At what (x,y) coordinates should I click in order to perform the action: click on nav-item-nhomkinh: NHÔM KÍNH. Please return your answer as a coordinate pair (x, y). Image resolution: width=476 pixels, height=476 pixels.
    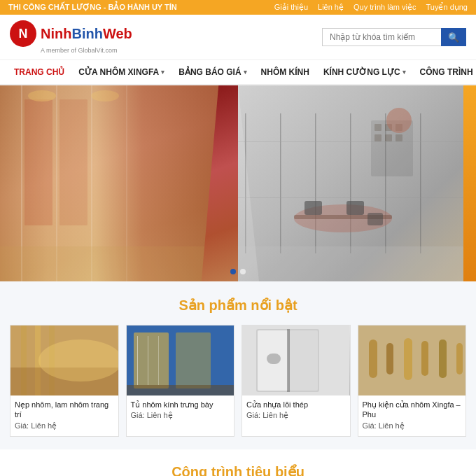
    Looking at the image, I should click on (286, 72).